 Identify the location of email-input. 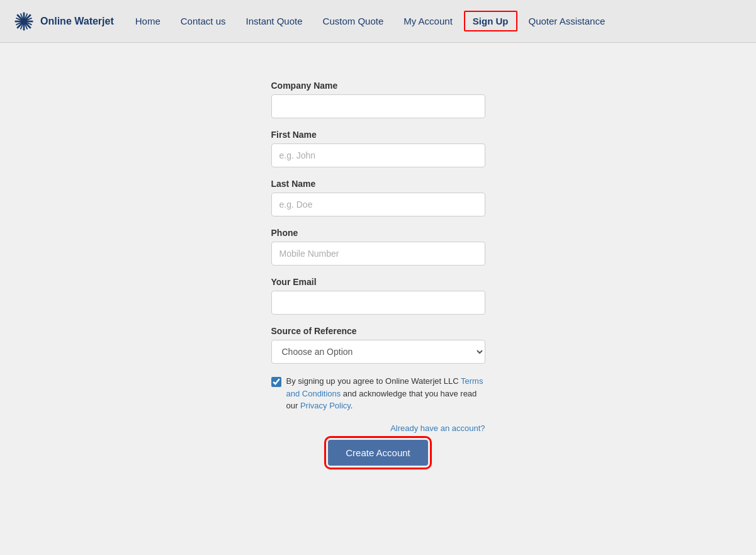
(378, 303).